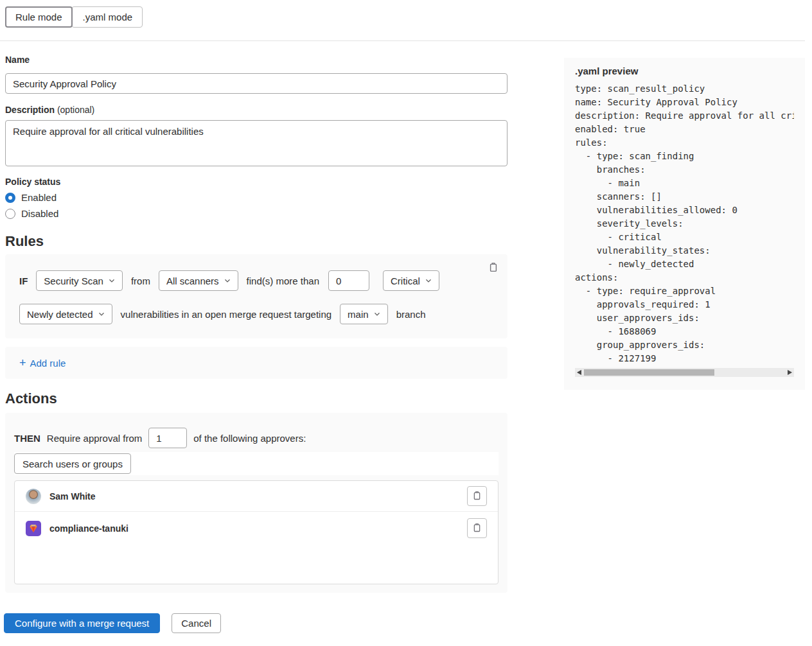 The image size is (812, 646). I want to click on scan-type-value: Security Scan, so click(73, 281).